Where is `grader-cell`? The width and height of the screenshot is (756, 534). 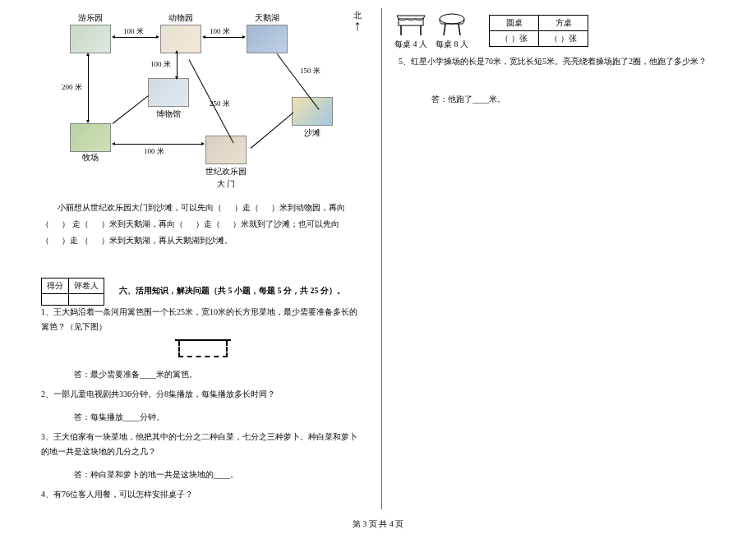 grader-cell is located at coordinates (87, 300).